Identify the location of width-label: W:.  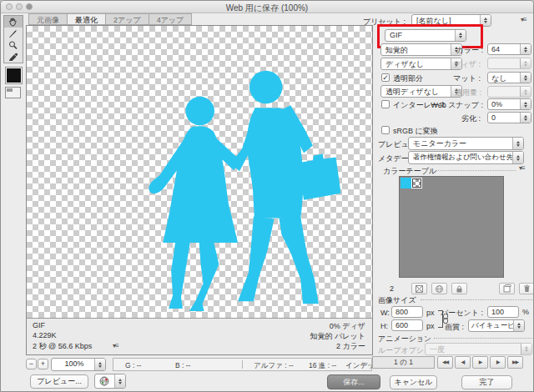
(385, 313).